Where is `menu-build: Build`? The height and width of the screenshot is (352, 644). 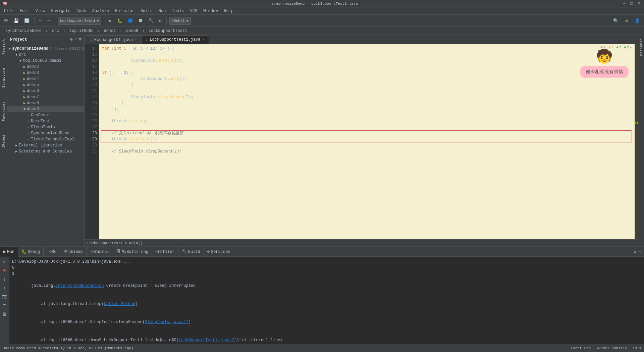 menu-build: Build is located at coordinates (147, 11).